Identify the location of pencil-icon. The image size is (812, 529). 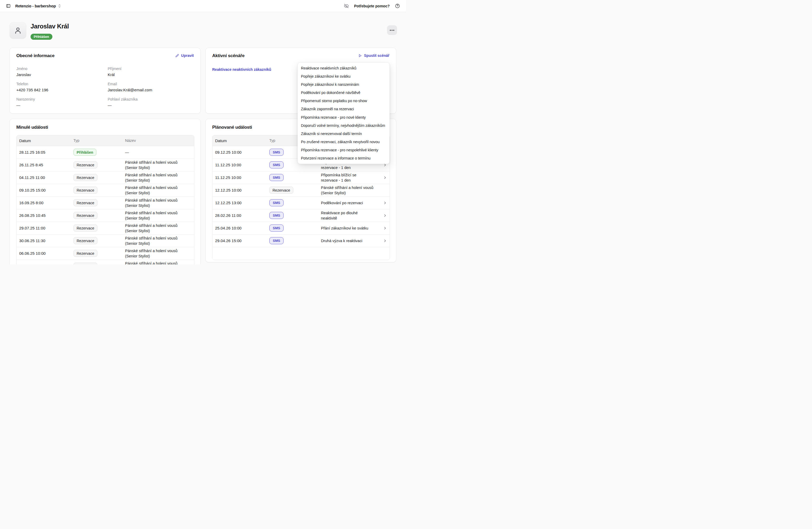
(177, 56).